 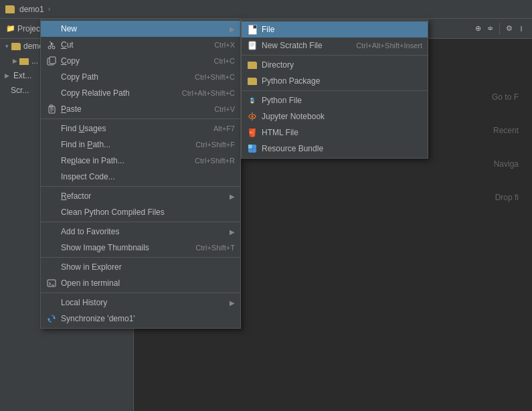 I want to click on menu-icon-copy, so click(x=52, y=61).